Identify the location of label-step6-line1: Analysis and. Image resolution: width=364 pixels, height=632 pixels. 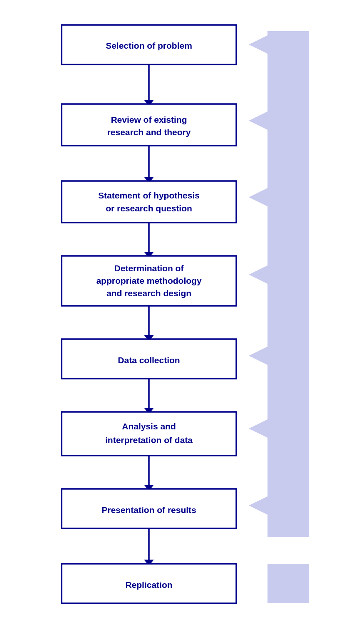
(149, 426).